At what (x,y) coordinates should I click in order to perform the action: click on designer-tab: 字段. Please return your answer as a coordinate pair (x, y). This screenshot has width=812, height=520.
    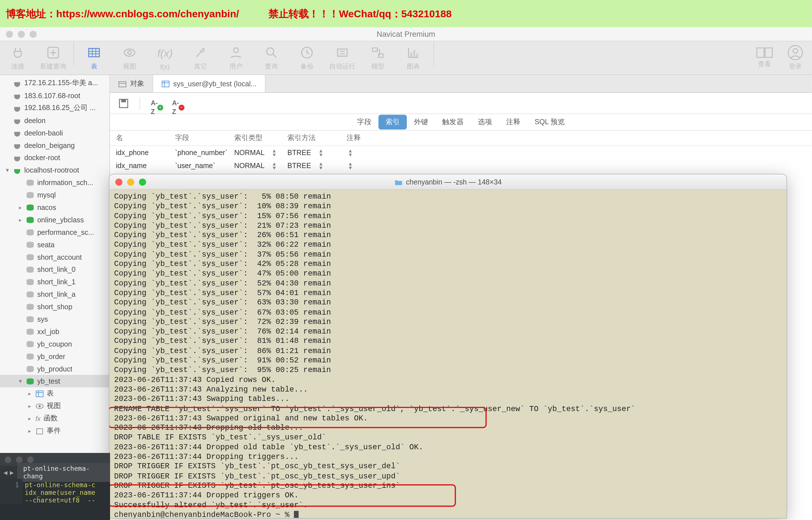
    Looking at the image, I should click on (364, 122).